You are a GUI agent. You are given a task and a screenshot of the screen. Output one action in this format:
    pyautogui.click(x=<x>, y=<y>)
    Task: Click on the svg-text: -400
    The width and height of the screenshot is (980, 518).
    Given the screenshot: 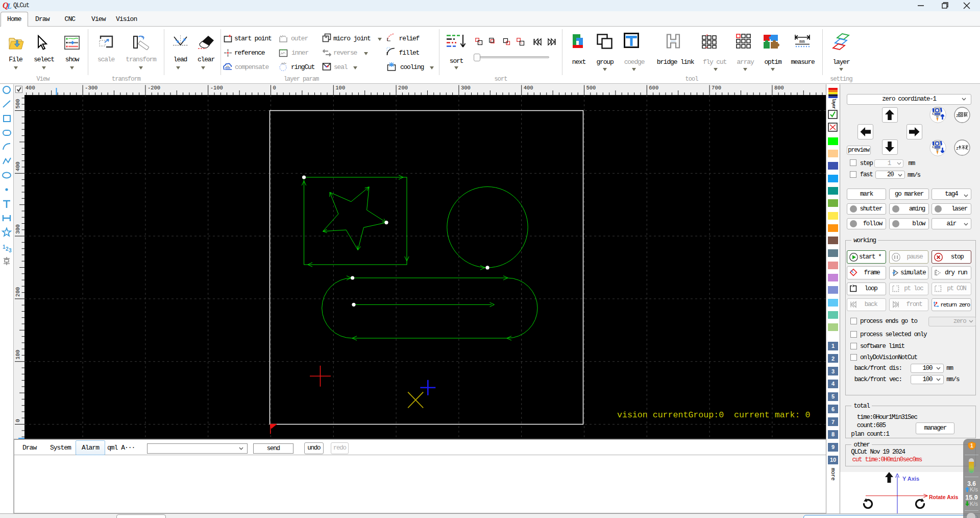 What is the action you would take?
    pyautogui.click(x=30, y=88)
    